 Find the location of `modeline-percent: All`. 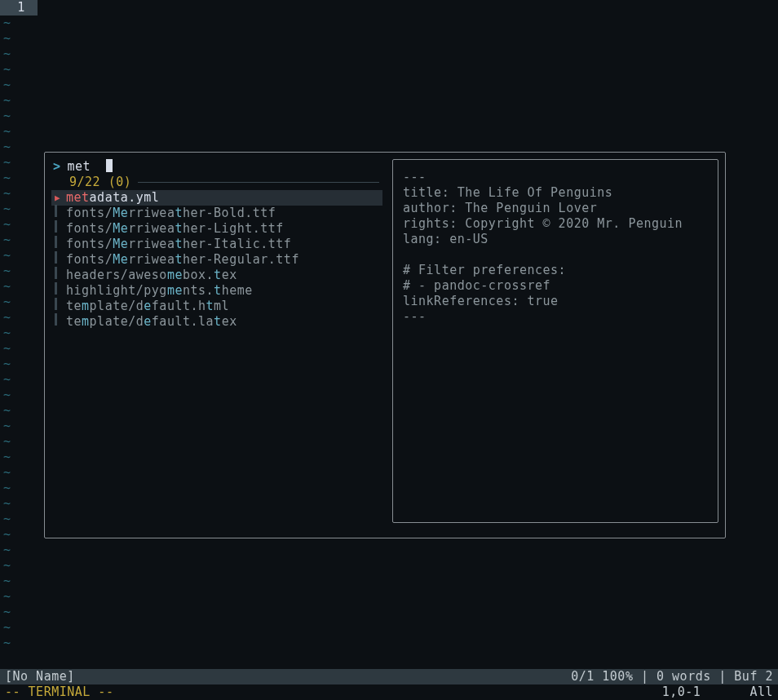

modeline-percent: All is located at coordinates (762, 692).